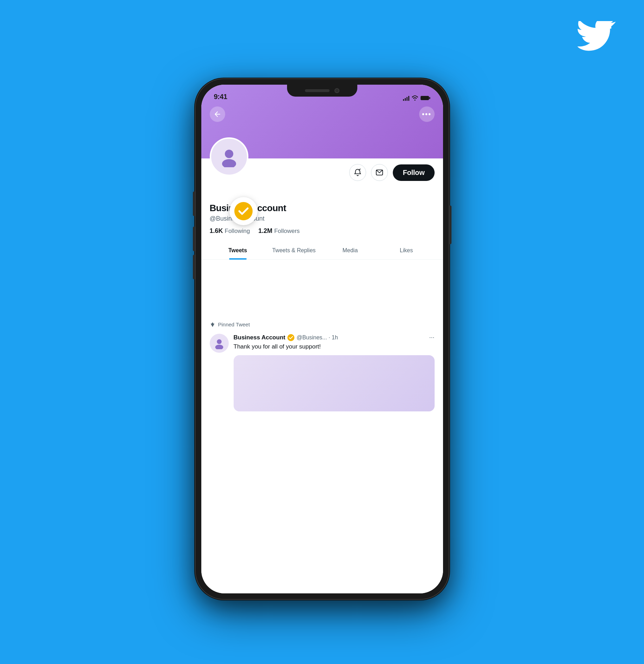 This screenshot has width=644, height=664. I want to click on tweet-author-name: Business Account, so click(260, 338).